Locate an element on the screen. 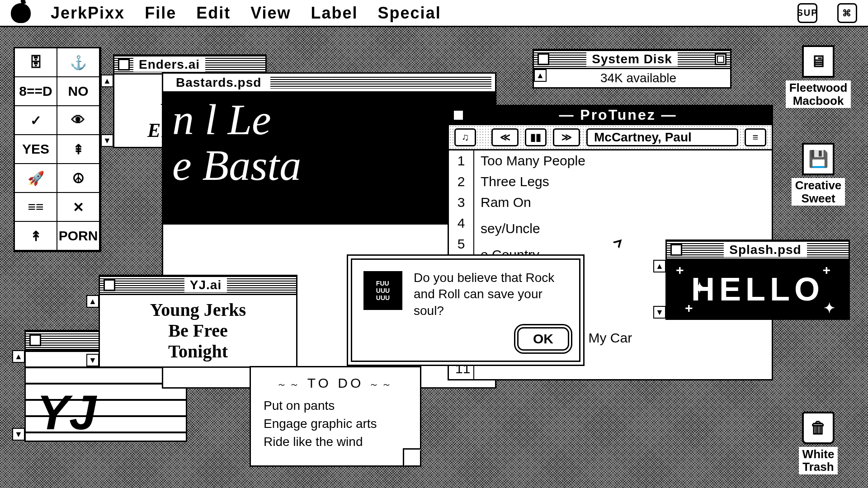 The image size is (868, 488). pause-button: ▮▮ is located at coordinates (536, 137).